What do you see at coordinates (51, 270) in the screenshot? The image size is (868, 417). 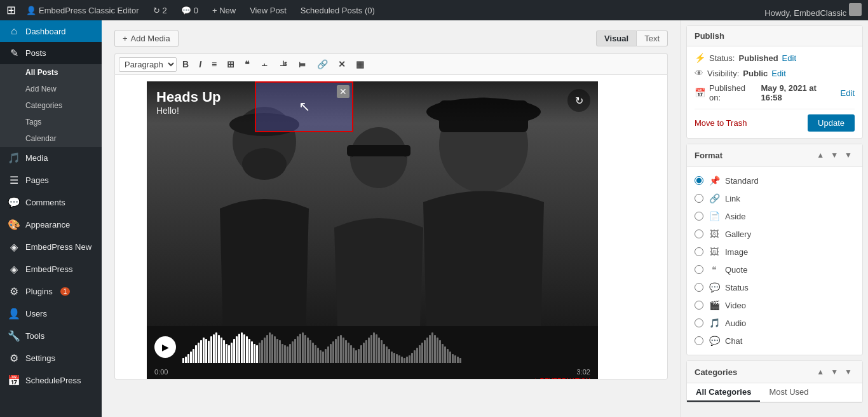 I see `sidebar-item-embedpress: ◈ EmbedPress` at bounding box center [51, 270].